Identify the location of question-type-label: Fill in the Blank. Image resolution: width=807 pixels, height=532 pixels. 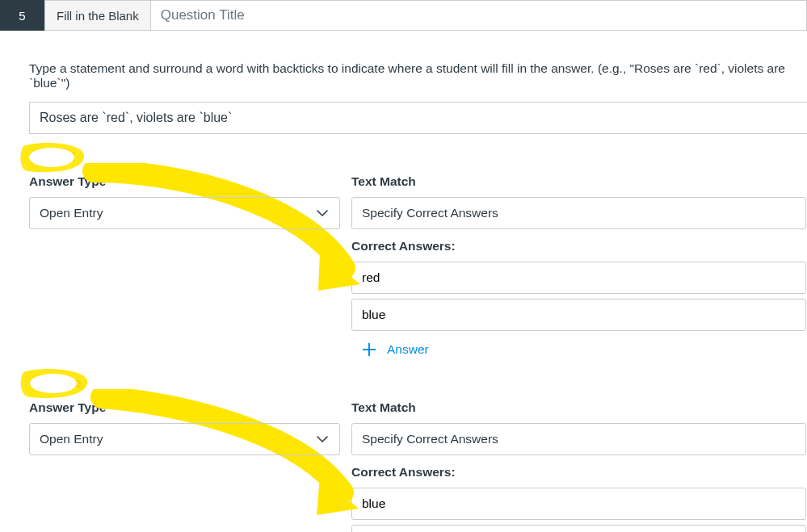
(97, 15).